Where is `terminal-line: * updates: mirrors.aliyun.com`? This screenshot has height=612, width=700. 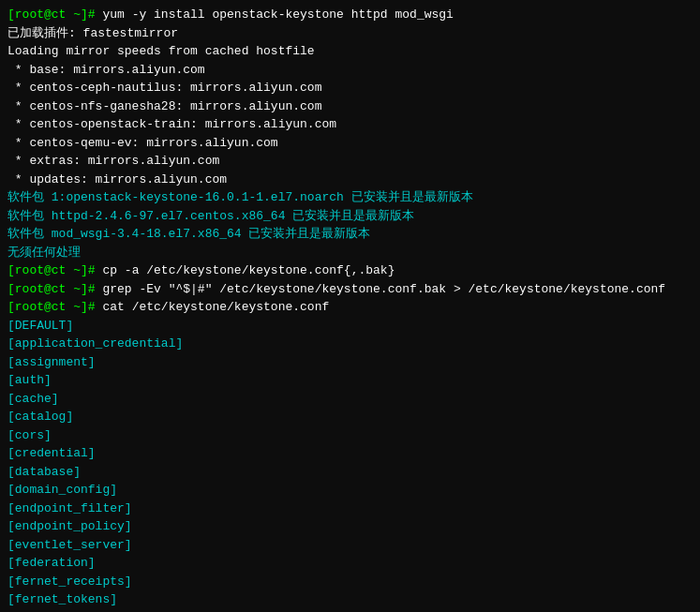
terminal-line: * updates: mirrors.aliyun.com is located at coordinates (350, 180).